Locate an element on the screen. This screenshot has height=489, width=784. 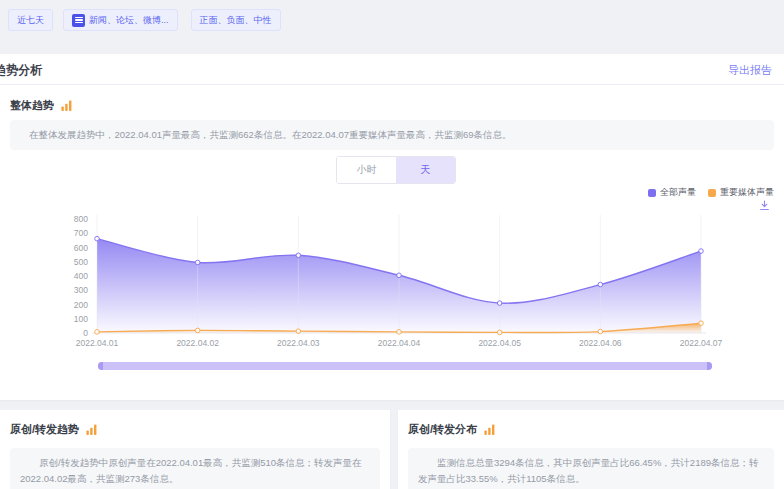
granularity-day-button: 天 is located at coordinates (426, 170).